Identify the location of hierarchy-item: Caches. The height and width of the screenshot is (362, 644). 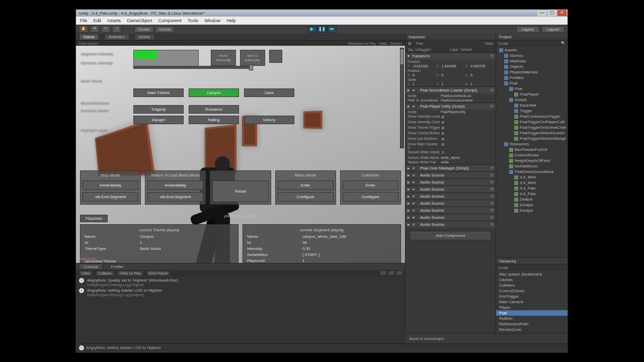
(532, 280).